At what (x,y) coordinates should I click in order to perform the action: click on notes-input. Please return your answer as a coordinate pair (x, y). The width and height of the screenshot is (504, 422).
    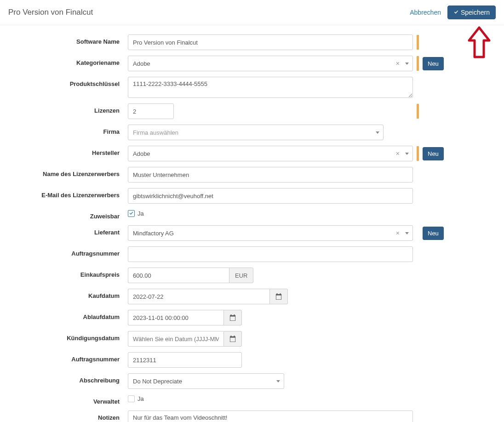
    Looking at the image, I should click on (270, 416).